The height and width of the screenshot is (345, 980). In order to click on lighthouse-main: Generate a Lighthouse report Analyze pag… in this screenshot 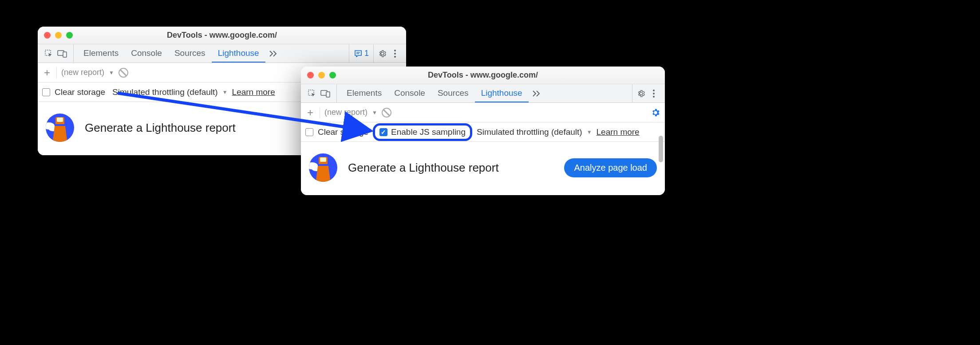, I will do `click(483, 169)`.